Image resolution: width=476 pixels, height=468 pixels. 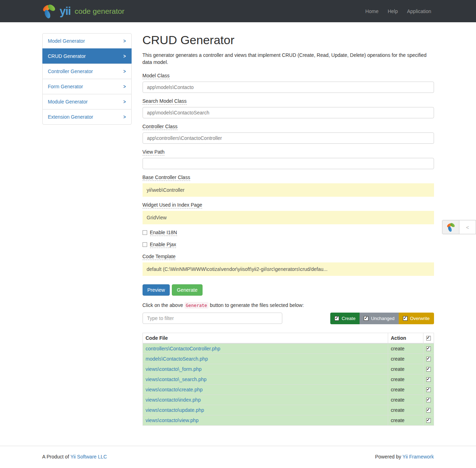 What do you see at coordinates (288, 164) in the screenshot?
I see `view-path-input` at bounding box center [288, 164].